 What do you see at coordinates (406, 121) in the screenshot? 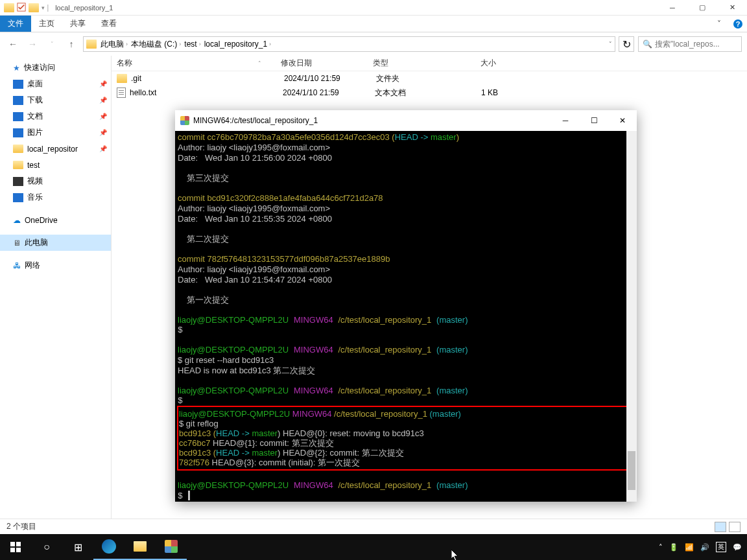
I see `terminal-title-bar: MINGW64:/c/test/local_repository_1 ─ ☐ ✕` at bounding box center [406, 121].